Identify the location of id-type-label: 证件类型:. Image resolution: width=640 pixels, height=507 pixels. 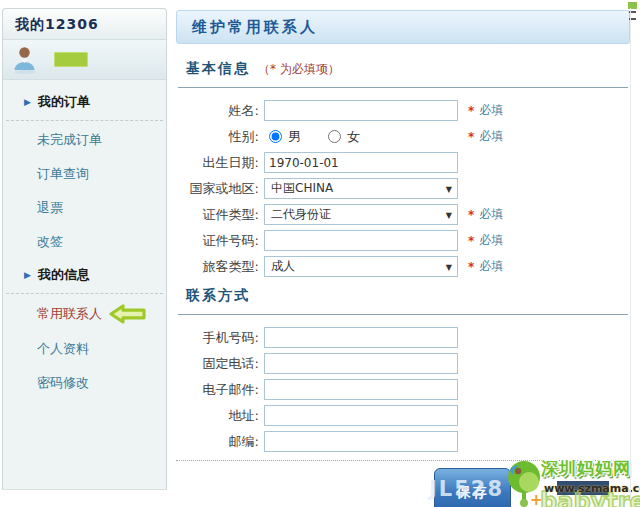
(220, 215).